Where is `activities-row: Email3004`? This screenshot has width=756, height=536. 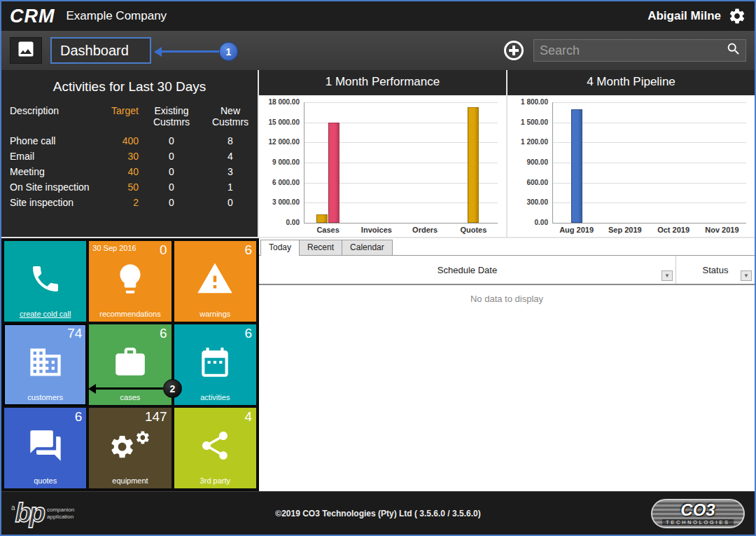 activities-row: Email3004 is located at coordinates (130, 156).